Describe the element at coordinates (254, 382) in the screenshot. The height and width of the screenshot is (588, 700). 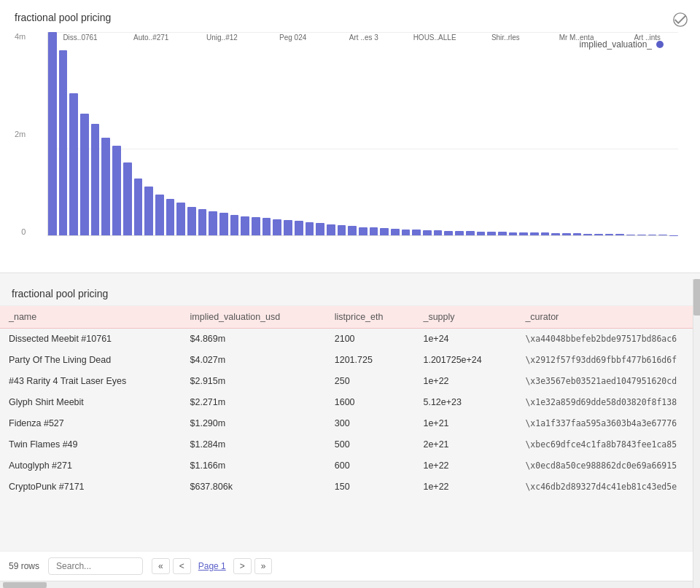
I see `data-cell: $2.915m` at that location.